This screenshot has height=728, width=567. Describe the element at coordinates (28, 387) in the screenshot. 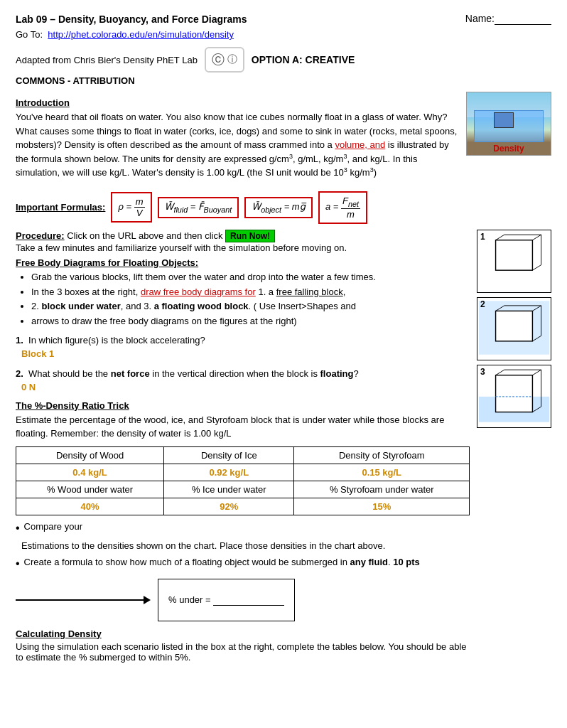

I see `q2-answer: 0 N` at that location.